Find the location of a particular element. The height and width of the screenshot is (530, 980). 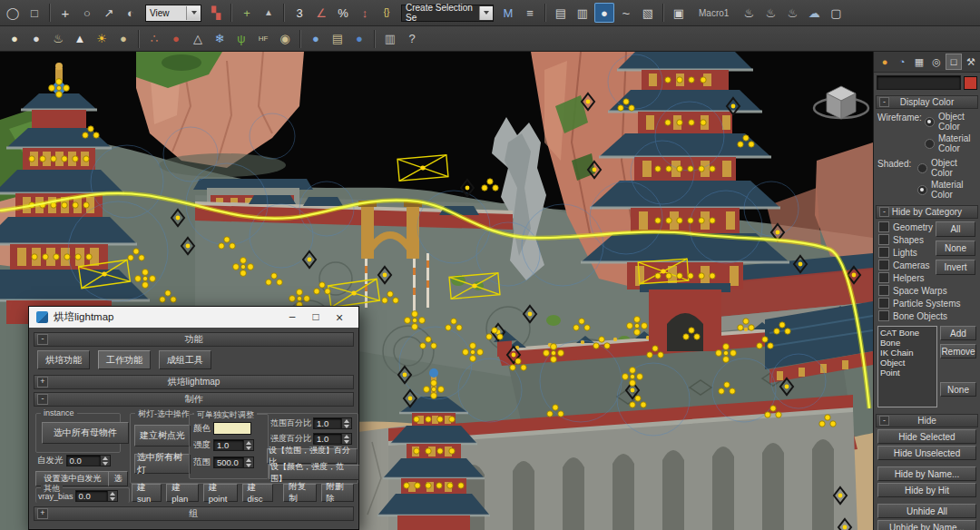

notes-icon: ▥ is located at coordinates (390, 39).